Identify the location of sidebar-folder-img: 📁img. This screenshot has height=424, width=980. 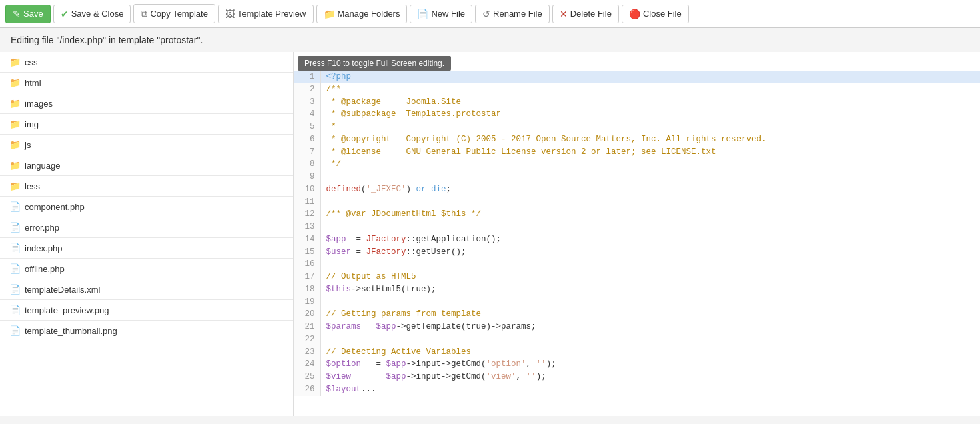
(147, 124).